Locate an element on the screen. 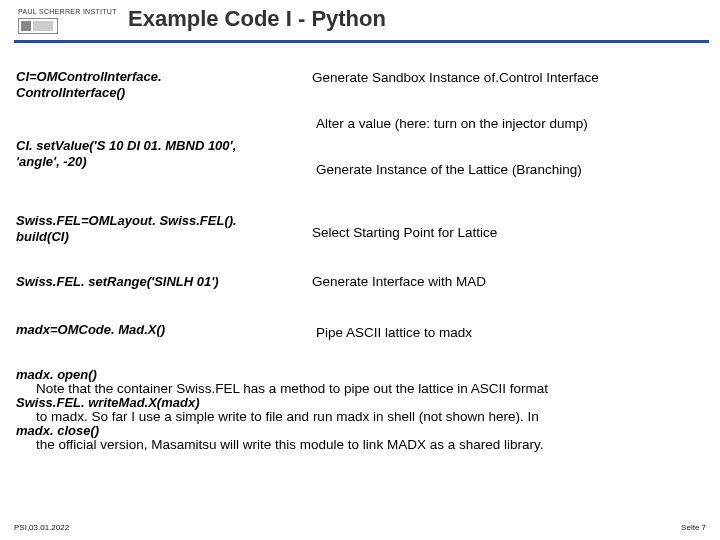  note-2: Alter a value (here: turn on the injecto… is located at coordinates (516, 124).